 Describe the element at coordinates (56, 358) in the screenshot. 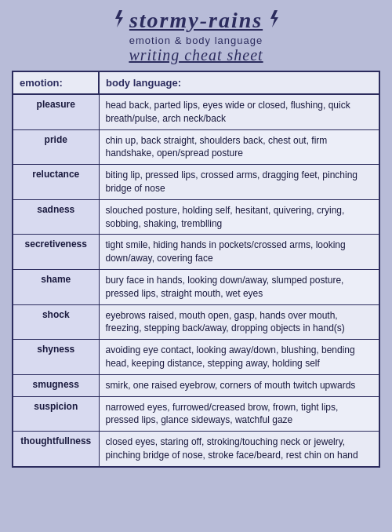

I see `emotion-cell: shyness` at that location.